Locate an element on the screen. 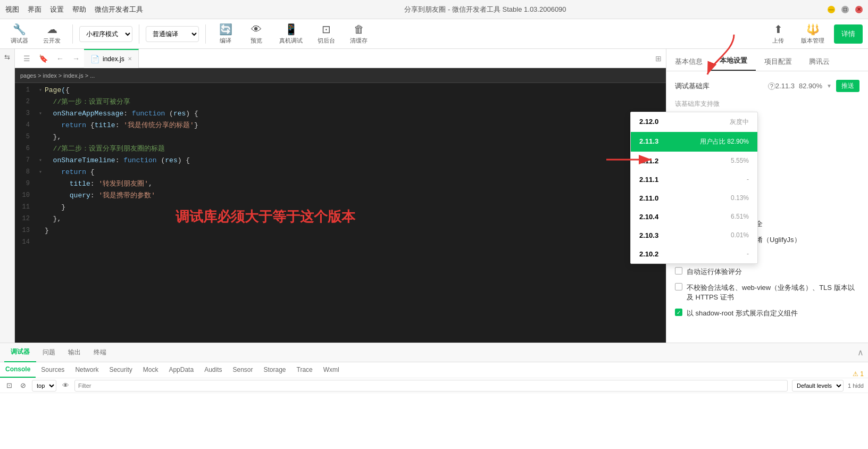 The height and width of the screenshot is (449, 868). realtest-tool: 📱 真机调试 is located at coordinates (291, 34).